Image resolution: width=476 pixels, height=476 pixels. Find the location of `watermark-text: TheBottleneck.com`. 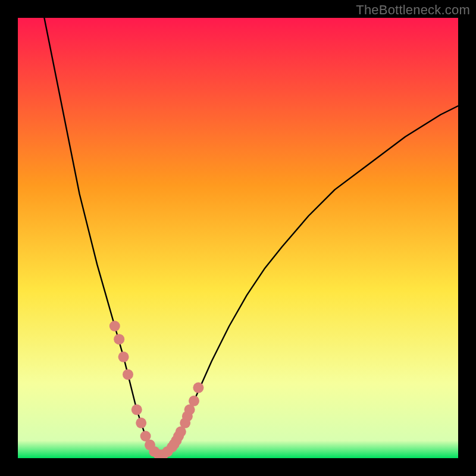

watermark-text: TheBottleneck.com is located at coordinates (413, 10).